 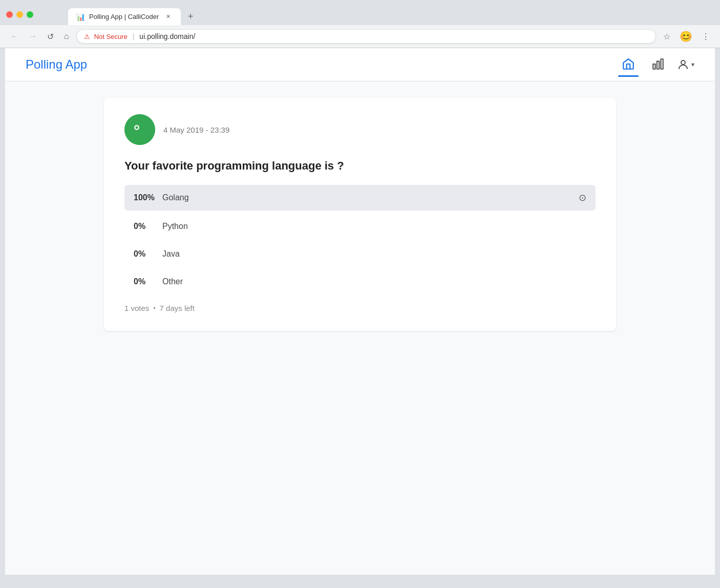 What do you see at coordinates (140, 130) in the screenshot?
I see `avatar-image` at bounding box center [140, 130].